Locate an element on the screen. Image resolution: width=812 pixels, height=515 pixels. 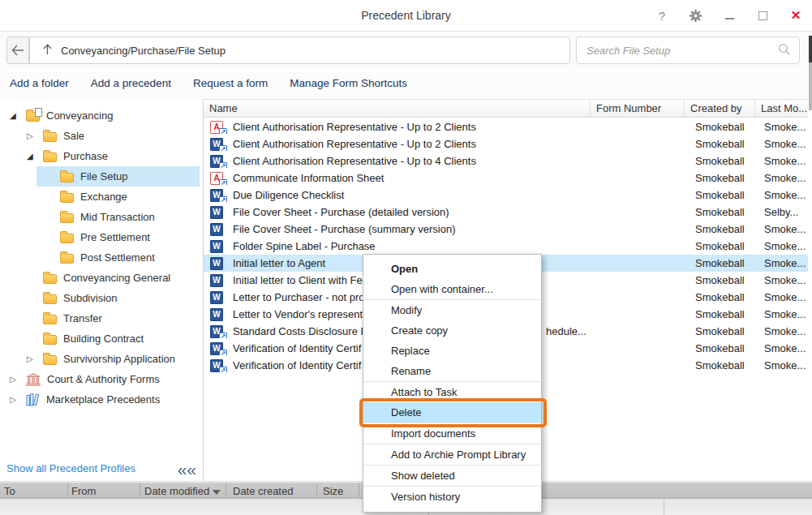
menu-item-rename: Rename is located at coordinates (453, 371).